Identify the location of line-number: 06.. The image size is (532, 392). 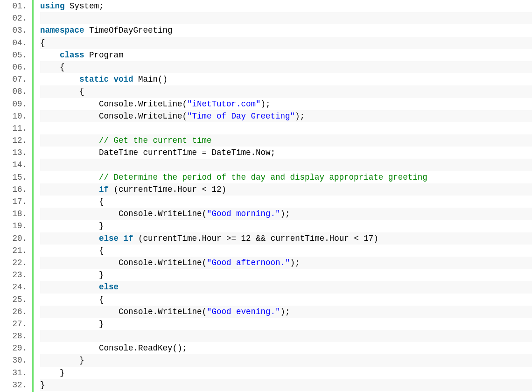
(14, 67).